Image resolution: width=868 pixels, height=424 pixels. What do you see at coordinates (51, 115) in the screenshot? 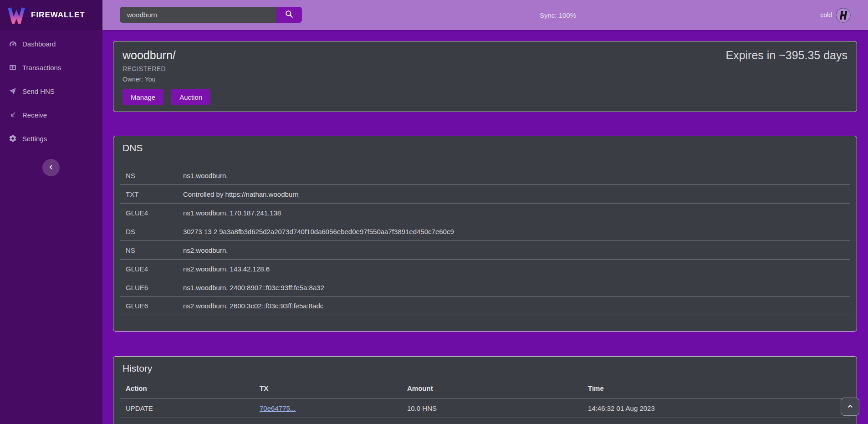
I see `sidebar-item-receive: Receive` at bounding box center [51, 115].